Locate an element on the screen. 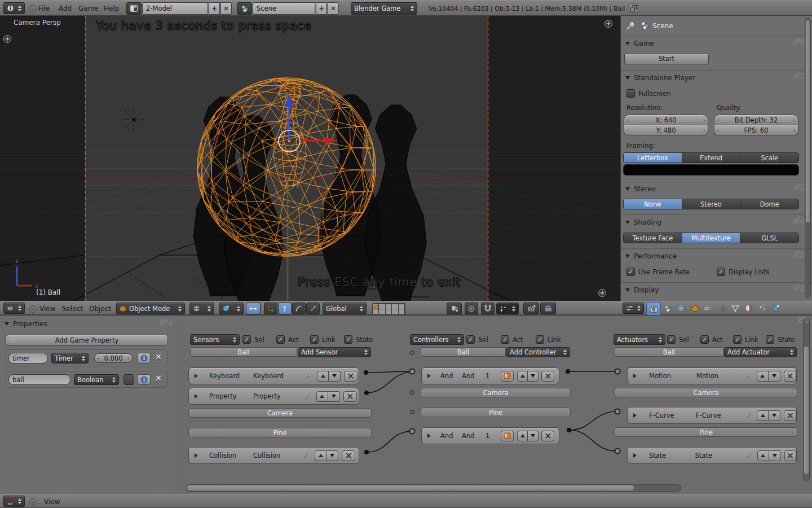 This screenshot has width=812, height=508. add-controller-select: Add Controller is located at coordinates (538, 352).